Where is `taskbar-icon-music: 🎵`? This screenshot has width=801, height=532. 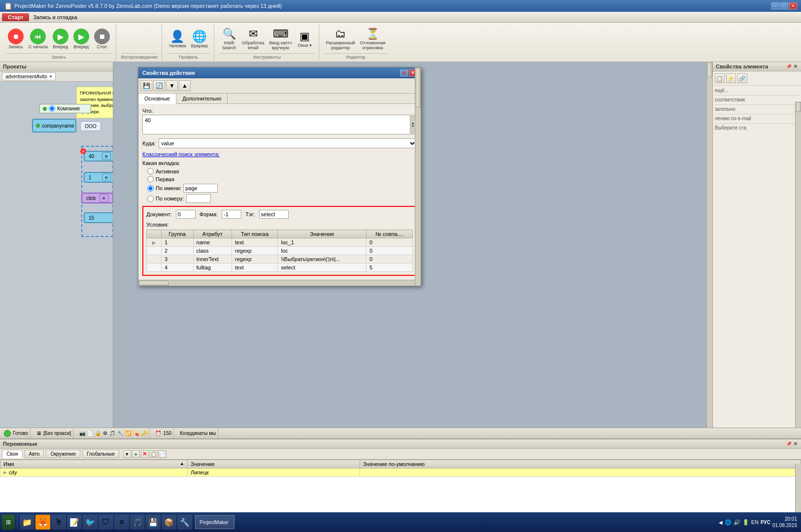
taskbar-icon-music: 🎵 is located at coordinates (137, 522).